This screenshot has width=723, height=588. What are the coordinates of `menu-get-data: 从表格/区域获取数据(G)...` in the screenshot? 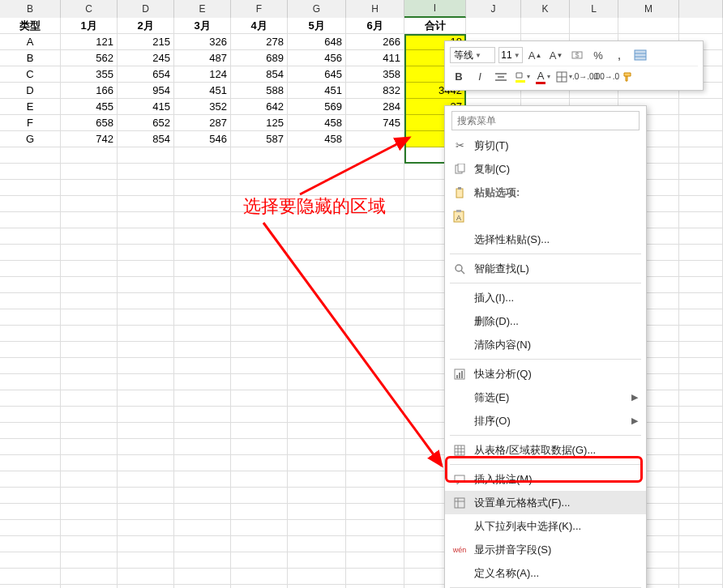 It's located at (545, 450).